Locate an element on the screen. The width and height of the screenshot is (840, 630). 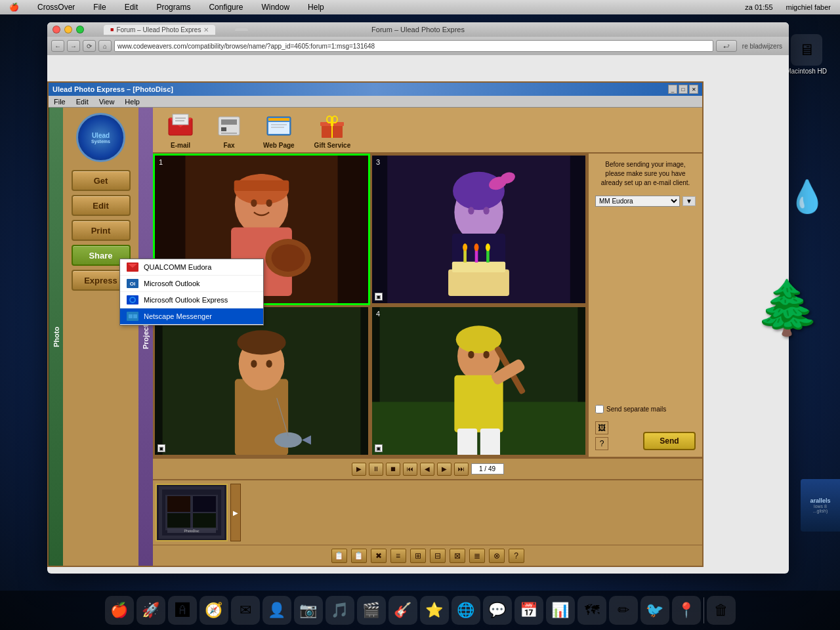
refresh-button: ⟳ is located at coordinates (89, 46).